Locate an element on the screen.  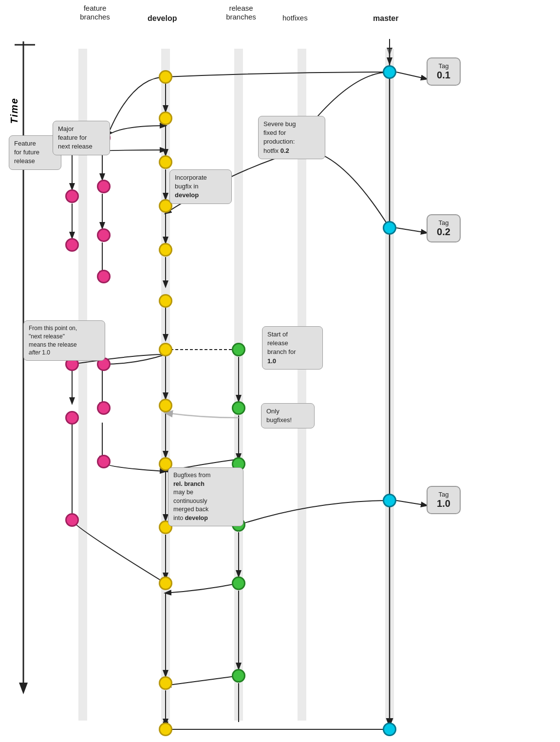
node-feature-r6 is located at coordinates (104, 408).